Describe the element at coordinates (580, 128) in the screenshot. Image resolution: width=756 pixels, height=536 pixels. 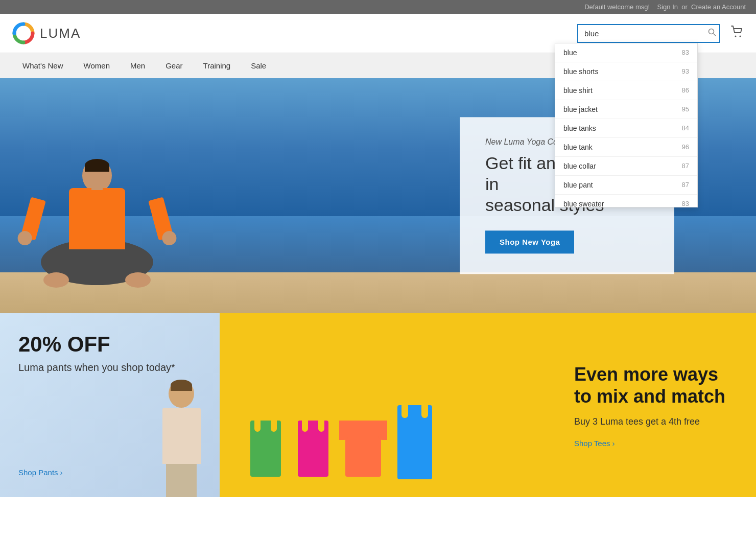
I see `suggestion-label: blue tanks` at that location.